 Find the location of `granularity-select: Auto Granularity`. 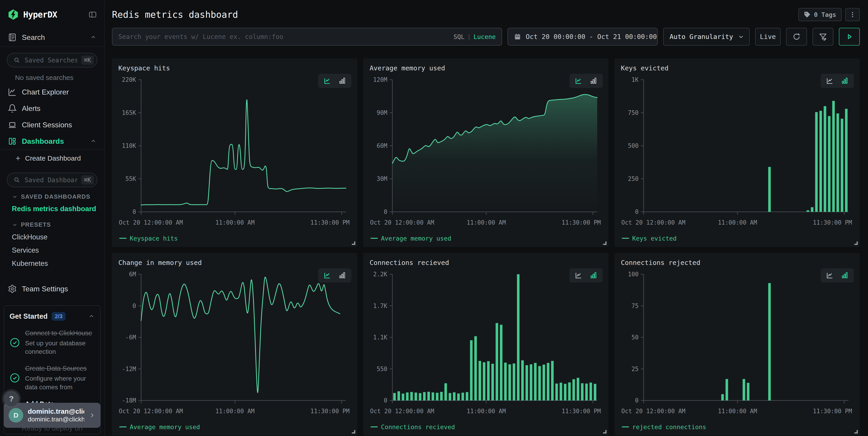

granularity-select: Auto Granularity is located at coordinates (706, 36).